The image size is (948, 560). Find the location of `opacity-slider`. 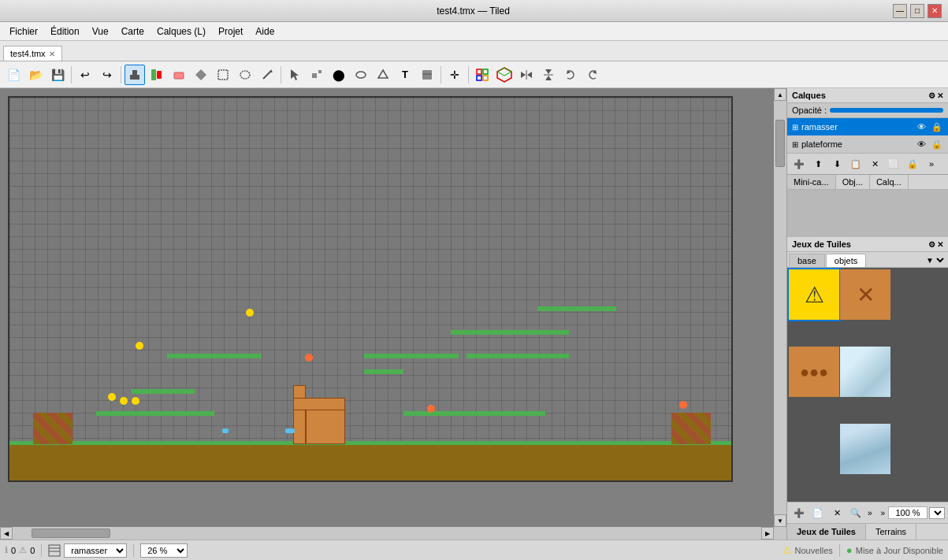

opacity-slider is located at coordinates (887, 110).